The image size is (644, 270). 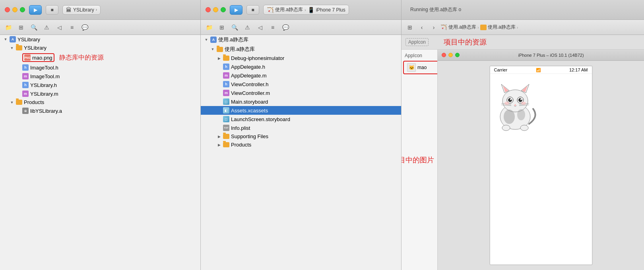 I want to click on disclosure-products, so click(x=12, y=102).